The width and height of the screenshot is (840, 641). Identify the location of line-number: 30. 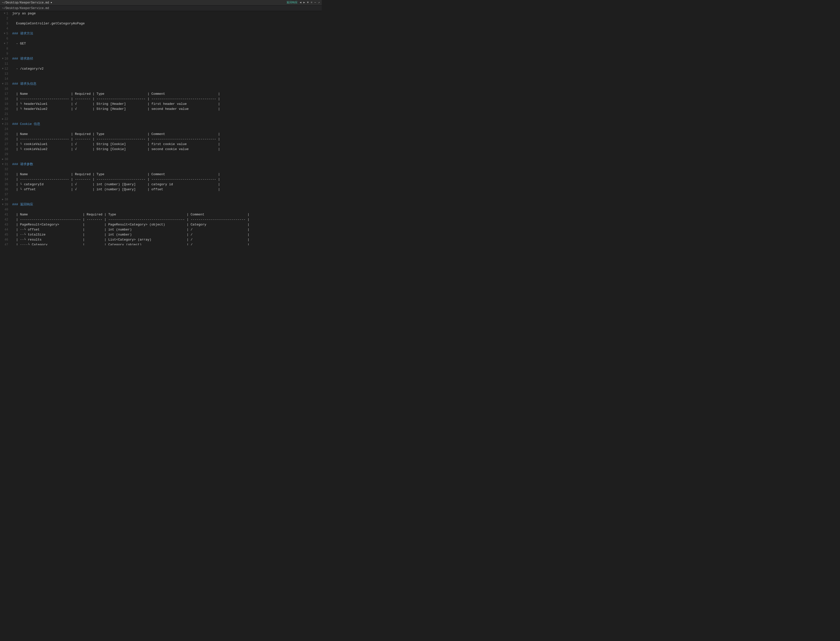
(5, 159).